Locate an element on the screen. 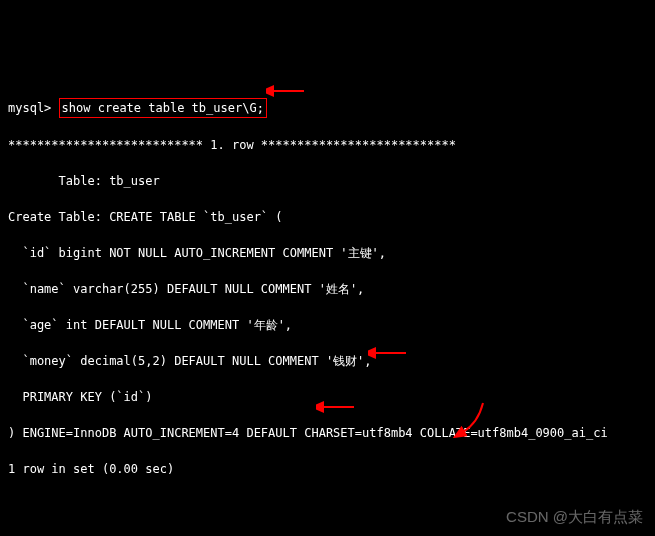 This screenshot has width=655, height=536. out1-l4: `name` varchar(255) DEFAULT NULL COMMENT… is located at coordinates (328, 289).